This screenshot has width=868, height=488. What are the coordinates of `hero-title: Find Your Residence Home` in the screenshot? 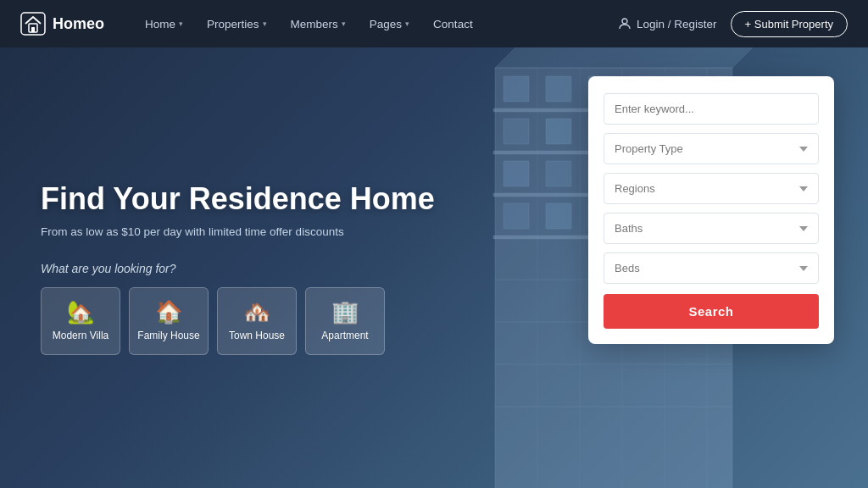 It's located at (237, 198).